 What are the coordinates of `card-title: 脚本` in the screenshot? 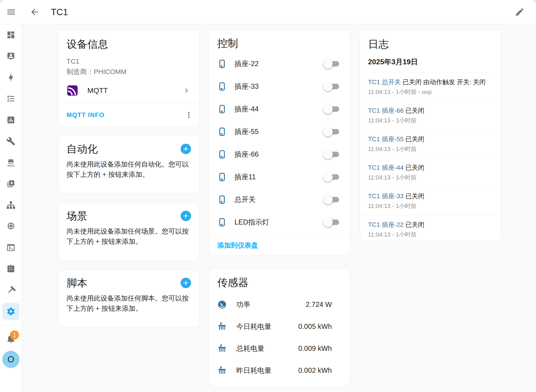 It's located at (77, 283).